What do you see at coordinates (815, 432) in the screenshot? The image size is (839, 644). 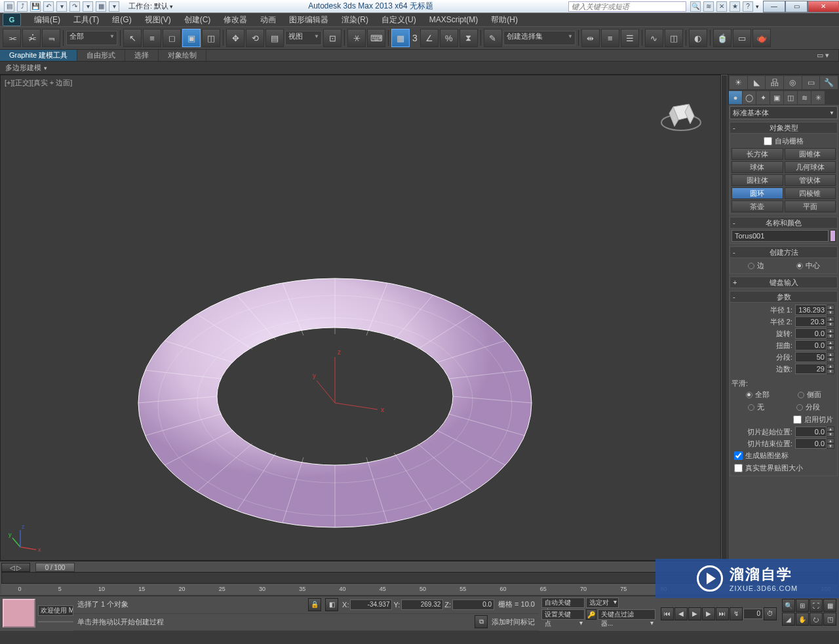 I see `slice-from-spinner: ▲▼` at bounding box center [815, 432].